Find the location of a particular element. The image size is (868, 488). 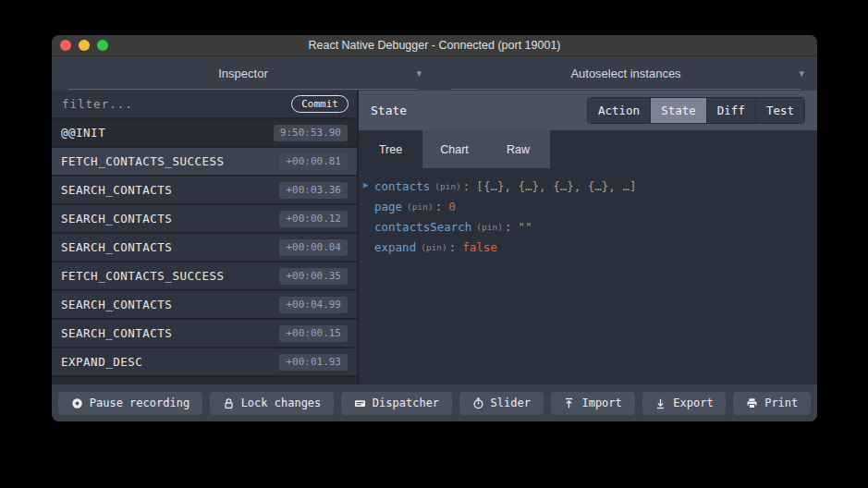

action-row: SEARCH_CONTACTS +00:04.99 is located at coordinates (204, 305).